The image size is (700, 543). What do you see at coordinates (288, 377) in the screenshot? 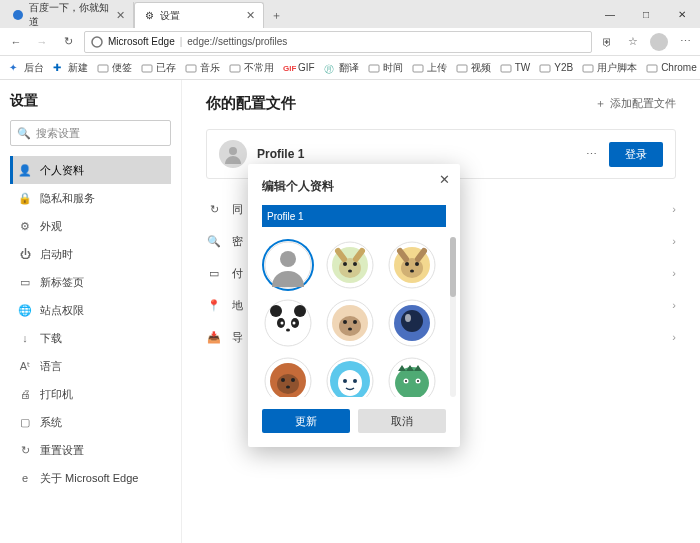
I see `avatar-option-gorilla` at bounding box center [288, 377].